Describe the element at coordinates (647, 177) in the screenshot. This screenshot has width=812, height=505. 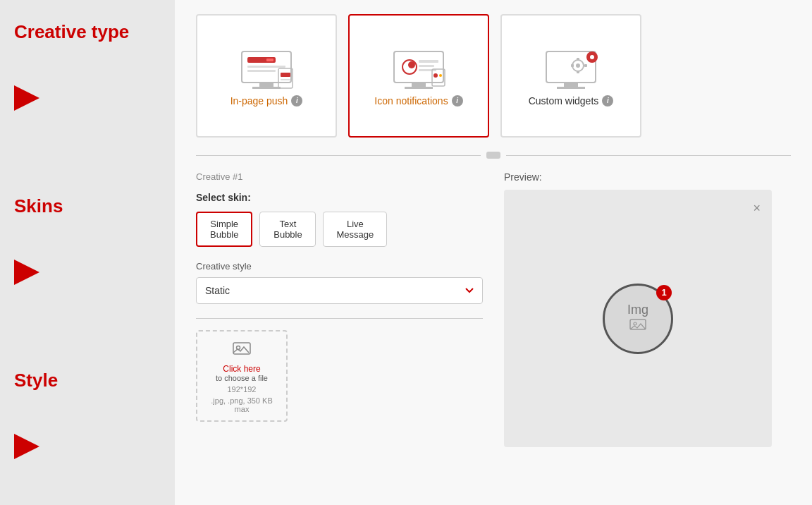
I see `preview-label: Preview:` at that location.